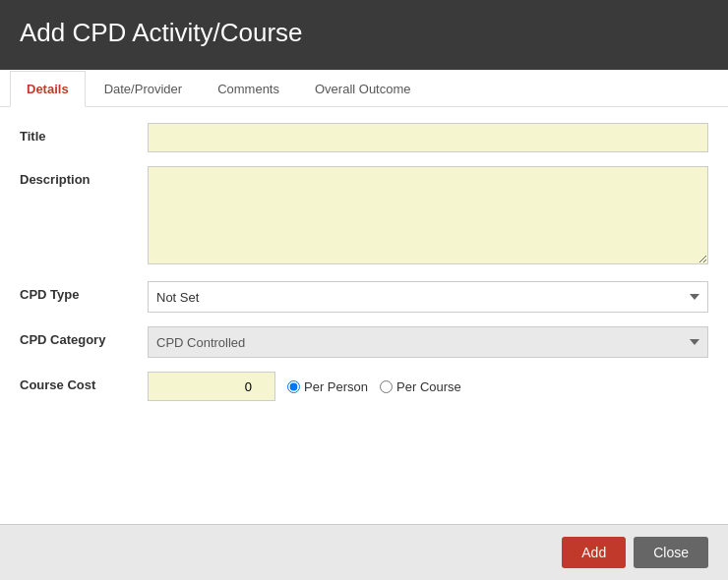  What do you see at coordinates (386, 387) in the screenshot?
I see `per-course-radio` at bounding box center [386, 387].